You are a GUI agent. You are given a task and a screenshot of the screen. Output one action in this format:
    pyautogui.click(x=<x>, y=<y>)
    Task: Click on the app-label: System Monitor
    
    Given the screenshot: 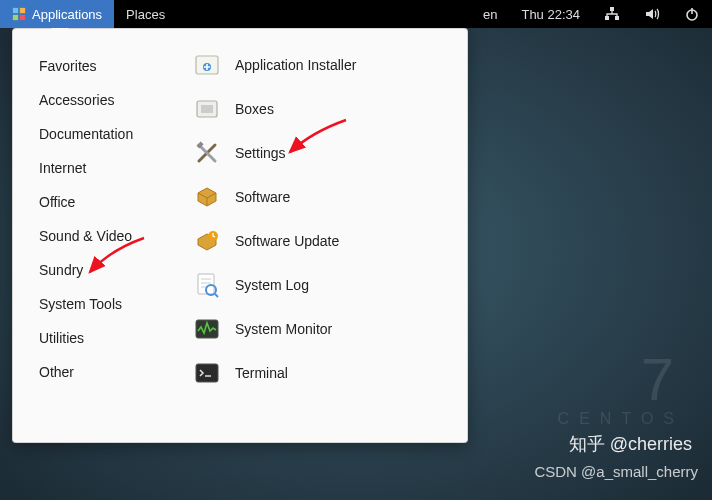 What is the action you would take?
    pyautogui.click(x=284, y=329)
    